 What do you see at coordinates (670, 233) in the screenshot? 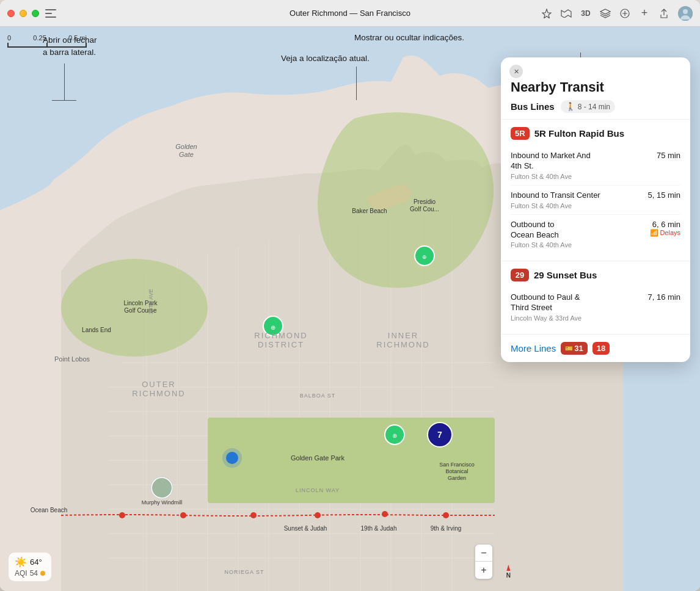
I see `delay-text: Delays` at bounding box center [670, 233].